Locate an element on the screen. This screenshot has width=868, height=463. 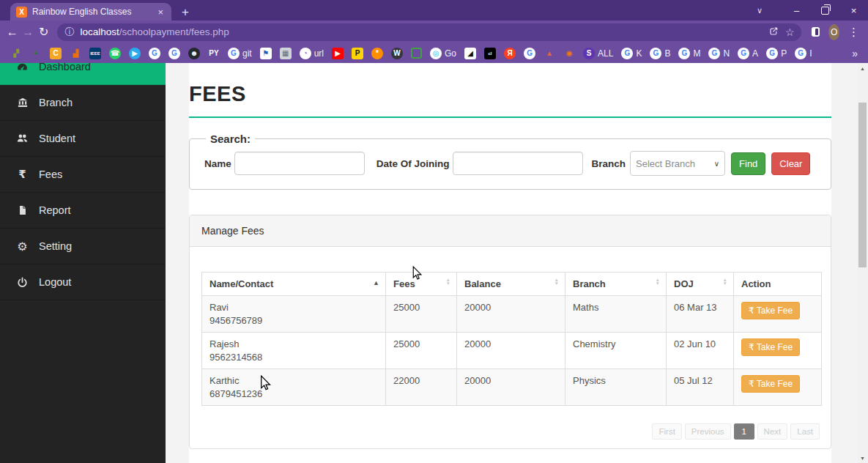
bookmark-p-yellow: P is located at coordinates (357, 53).